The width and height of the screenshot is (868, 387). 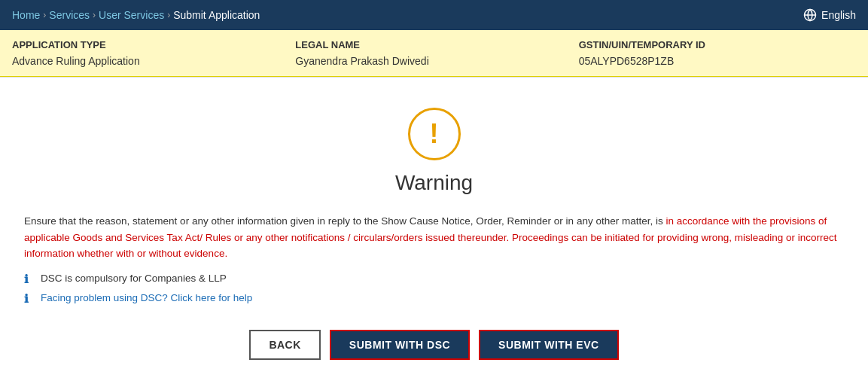 I want to click on breadcrumb-home: Home, so click(x=26, y=15).